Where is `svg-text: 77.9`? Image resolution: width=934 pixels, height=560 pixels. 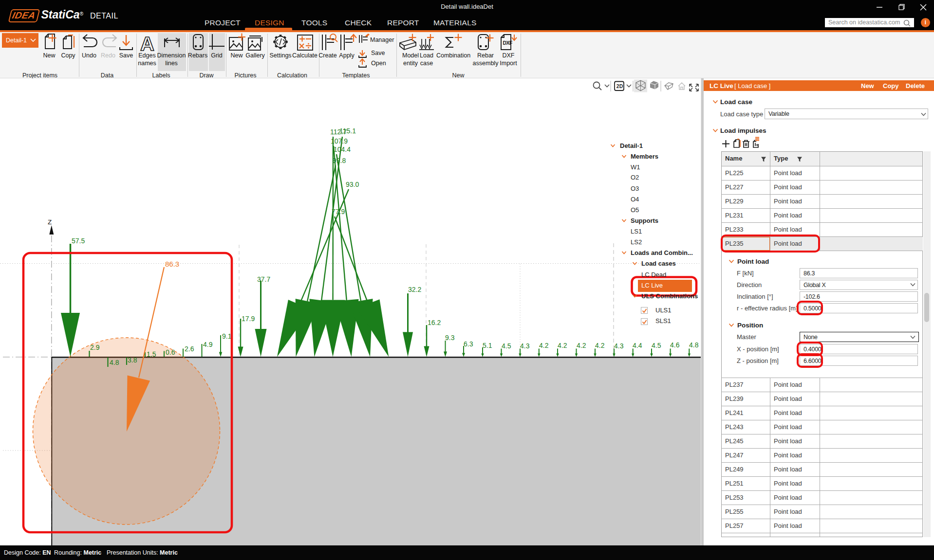
svg-text: 77.9 is located at coordinates (338, 212).